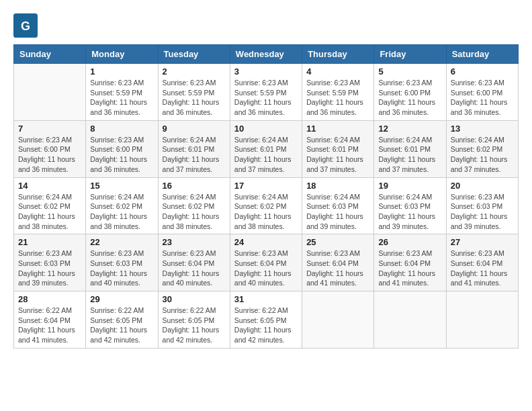  Describe the element at coordinates (122, 129) in the screenshot. I see `day-number: 8` at that location.